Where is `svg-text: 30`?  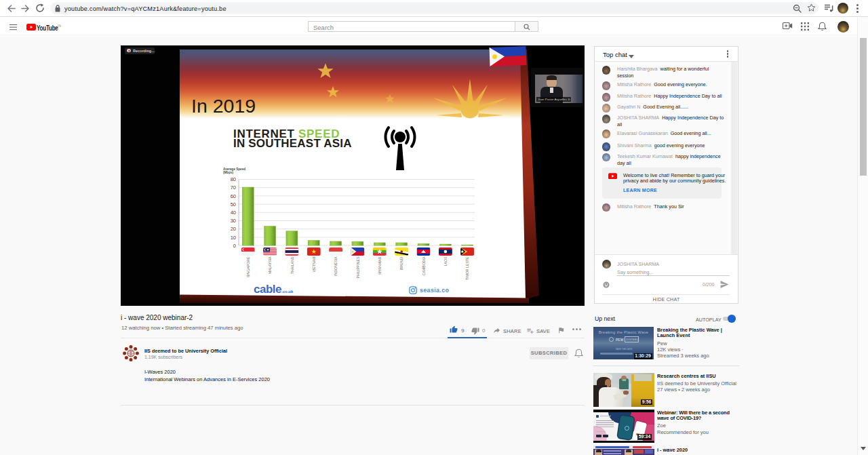 svg-text: 30 is located at coordinates (233, 221).